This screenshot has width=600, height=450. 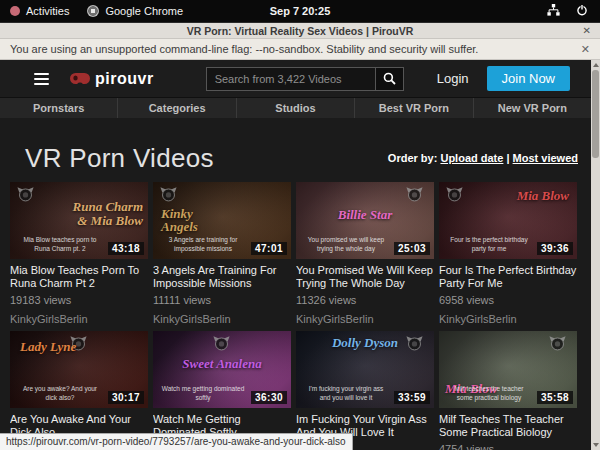 What do you see at coordinates (291, 79) in the screenshot?
I see `search-input` at bounding box center [291, 79].